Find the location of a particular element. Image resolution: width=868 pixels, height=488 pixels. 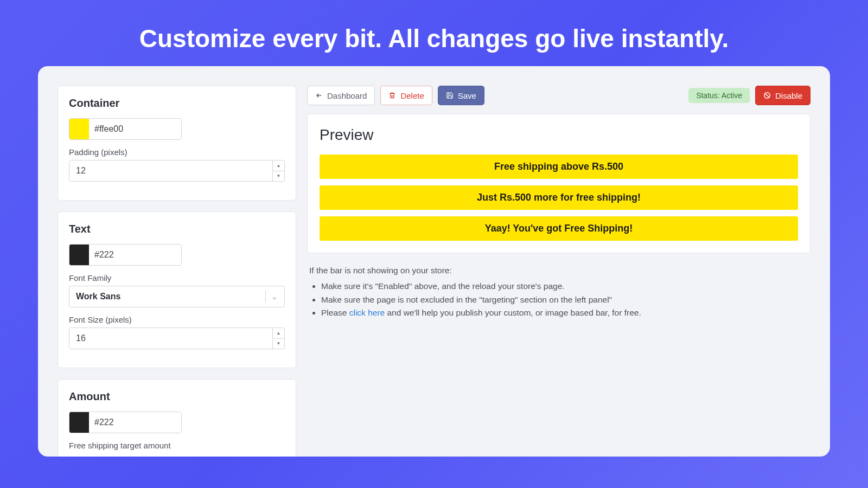

toolbar: Dashboard Delete Save Status: Active is located at coordinates (559, 95).